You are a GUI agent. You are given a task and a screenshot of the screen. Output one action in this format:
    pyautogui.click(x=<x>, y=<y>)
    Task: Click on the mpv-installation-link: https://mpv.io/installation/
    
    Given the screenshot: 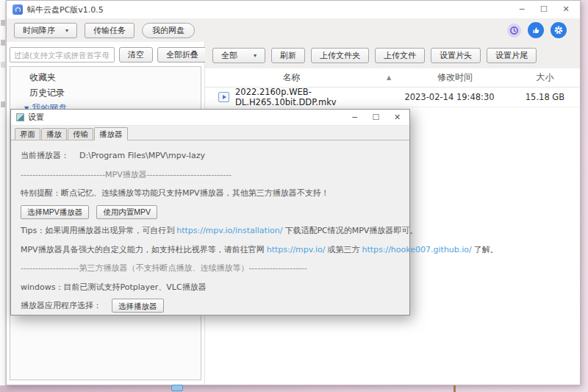 What is the action you would take?
    pyautogui.click(x=229, y=231)
    